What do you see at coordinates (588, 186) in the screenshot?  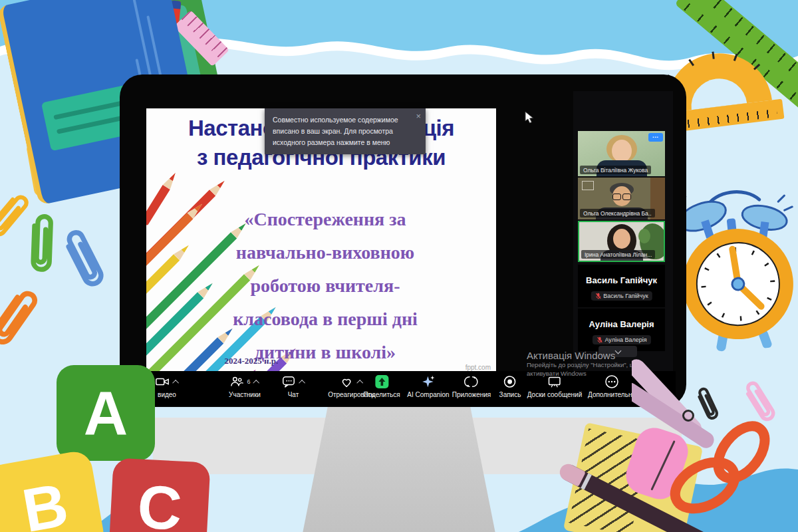 I see `picture-frame` at bounding box center [588, 186].